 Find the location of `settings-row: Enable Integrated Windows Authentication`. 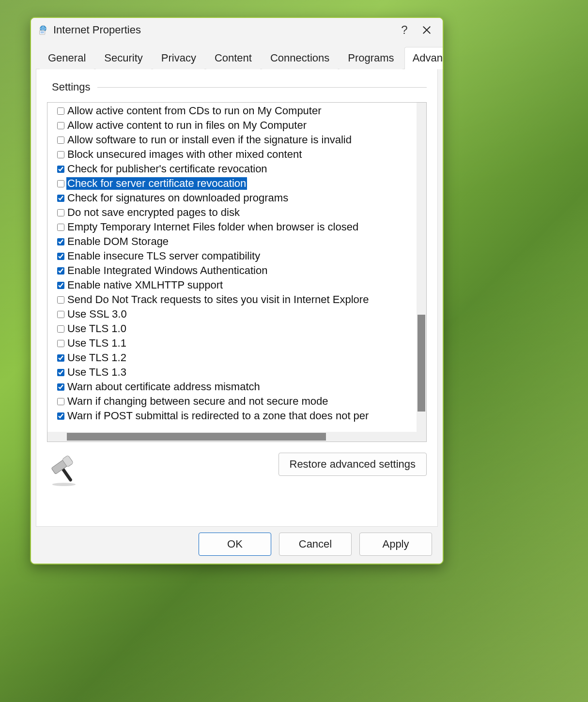

settings-row: Enable Integrated Windows Authentication is located at coordinates (237, 271).